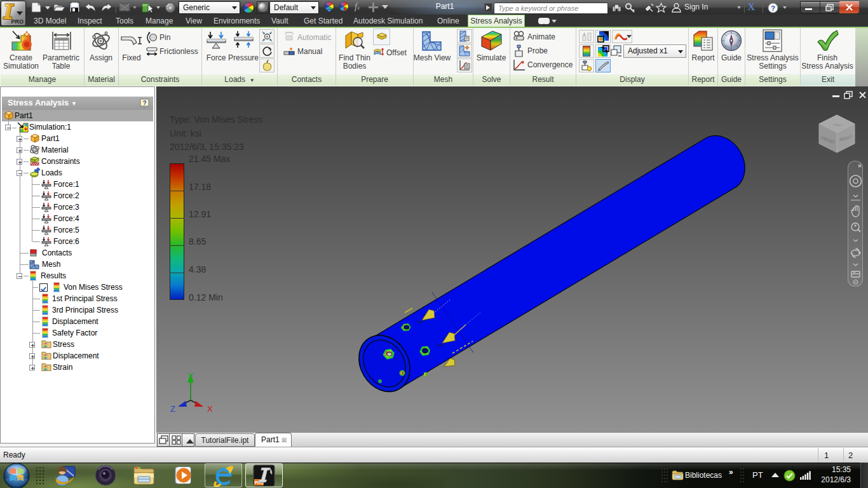  What do you see at coordinates (173, 409) in the screenshot?
I see `svg-text: Z` at bounding box center [173, 409].